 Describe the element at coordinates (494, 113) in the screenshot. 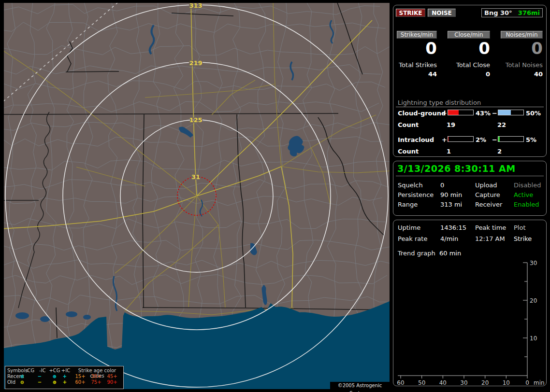

I see `minus-sign: −` at that location.